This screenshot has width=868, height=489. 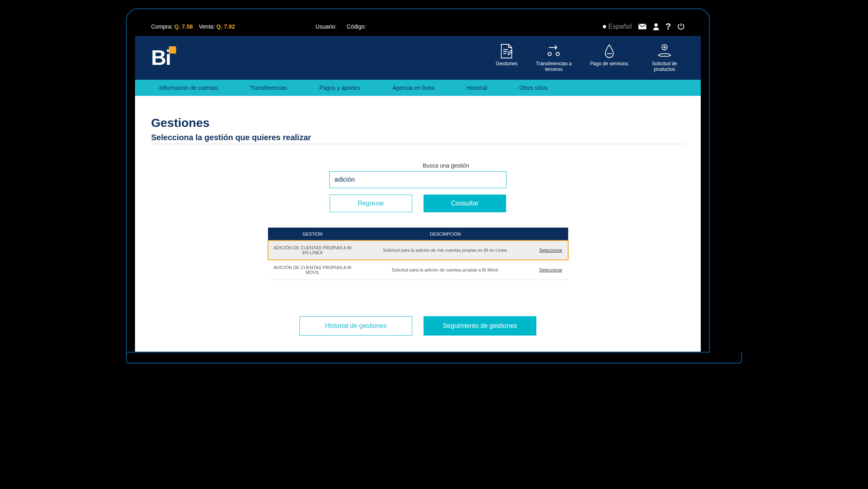 I want to click on topbar: Compra: Q. 7.58 Venta: Q. 7.92 Usuario: …, so click(x=418, y=27).